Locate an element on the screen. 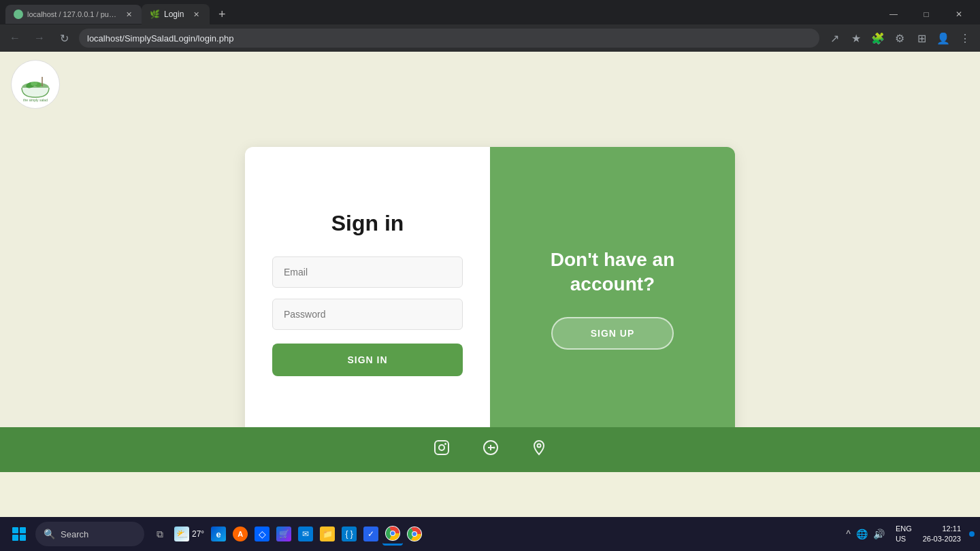 Image resolution: width=980 pixels, height=551 pixels. taskbar-mail: ✉ is located at coordinates (306, 534).